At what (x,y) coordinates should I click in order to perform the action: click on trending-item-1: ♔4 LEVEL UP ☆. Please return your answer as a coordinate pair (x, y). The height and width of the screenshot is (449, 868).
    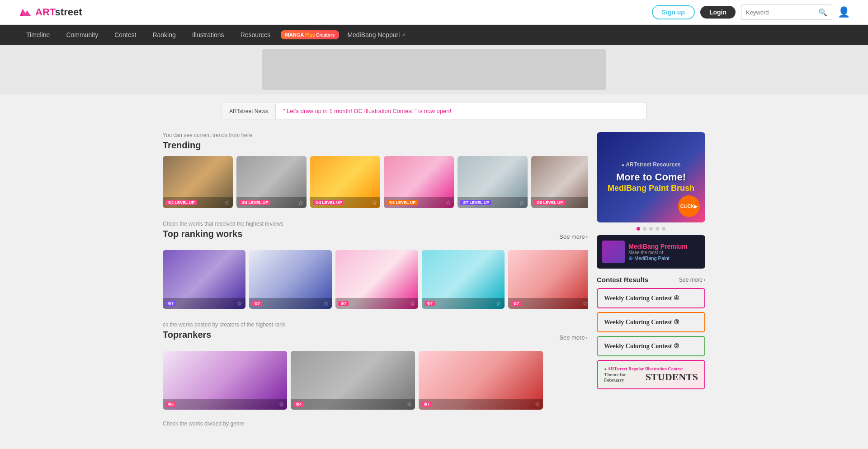
    Looking at the image, I should click on (198, 182).